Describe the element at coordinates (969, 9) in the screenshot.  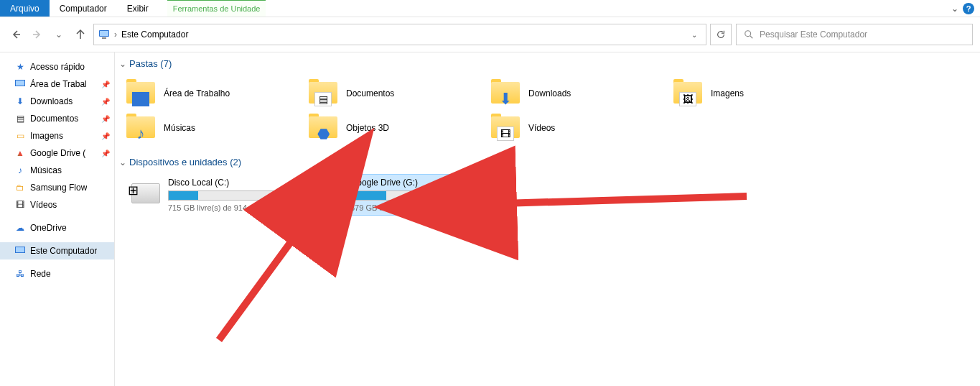
I see `help-icon: ?` at that location.